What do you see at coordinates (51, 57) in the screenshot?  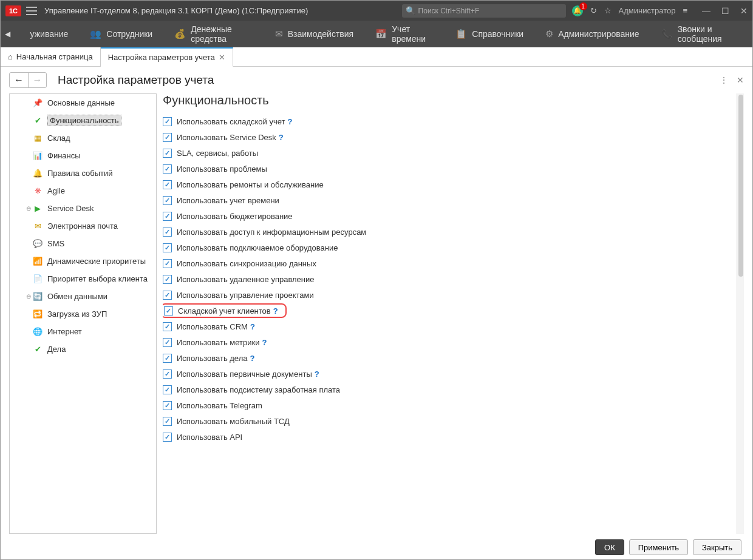 I see `tab-home: ⌂ Начальная страница` at bounding box center [51, 57].